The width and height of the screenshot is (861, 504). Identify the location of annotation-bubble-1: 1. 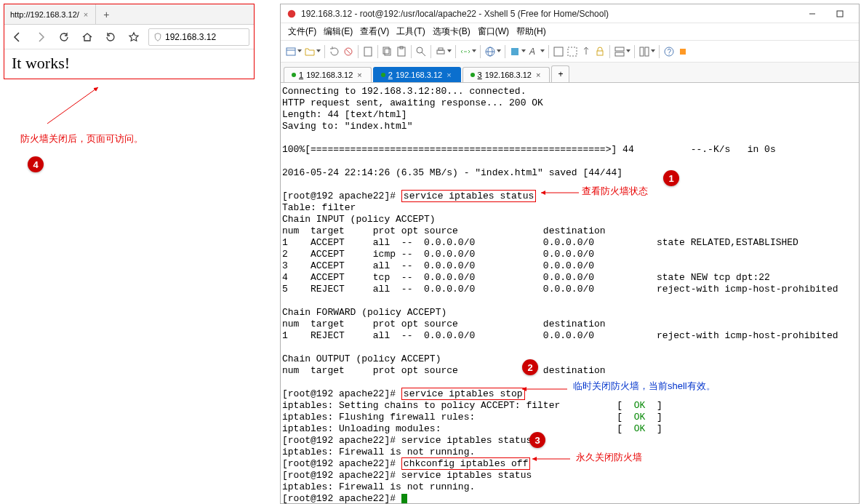
(671, 178).